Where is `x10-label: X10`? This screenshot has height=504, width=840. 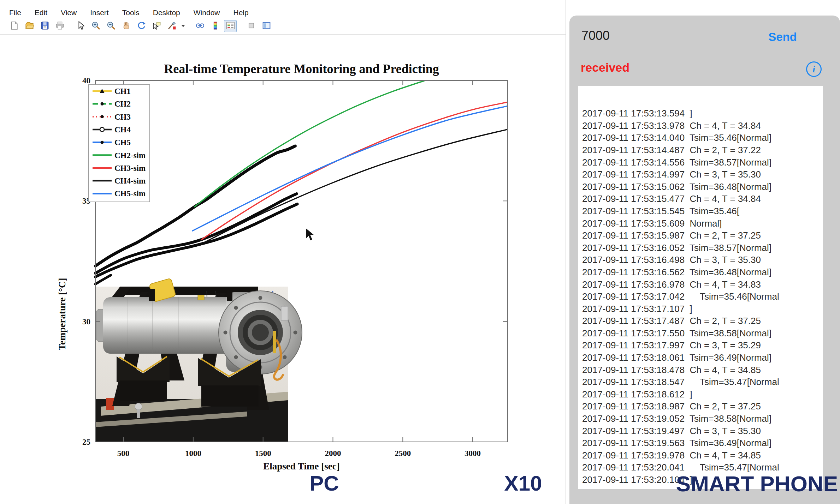 x10-label: X10 is located at coordinates (523, 484).